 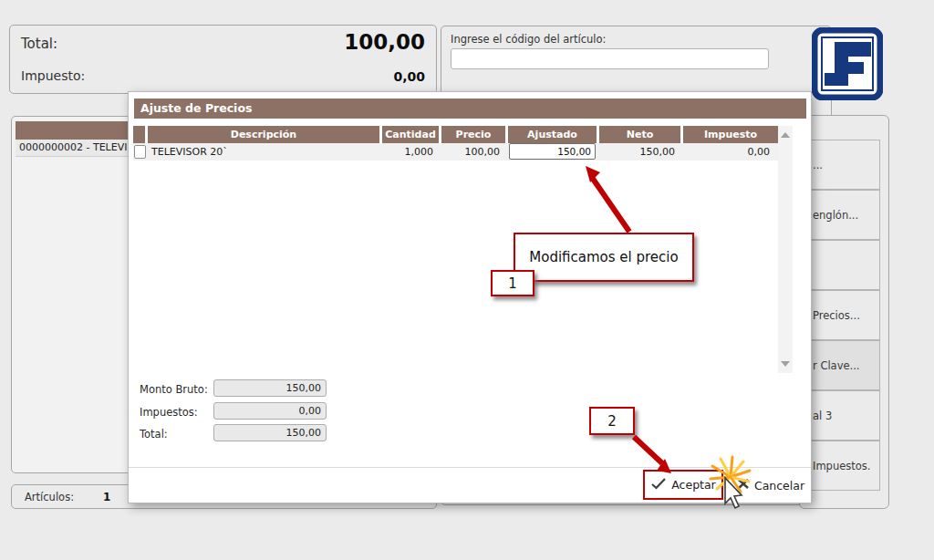 What do you see at coordinates (410, 151) in the screenshot?
I see `cell-cantidad: 1,000` at bounding box center [410, 151].